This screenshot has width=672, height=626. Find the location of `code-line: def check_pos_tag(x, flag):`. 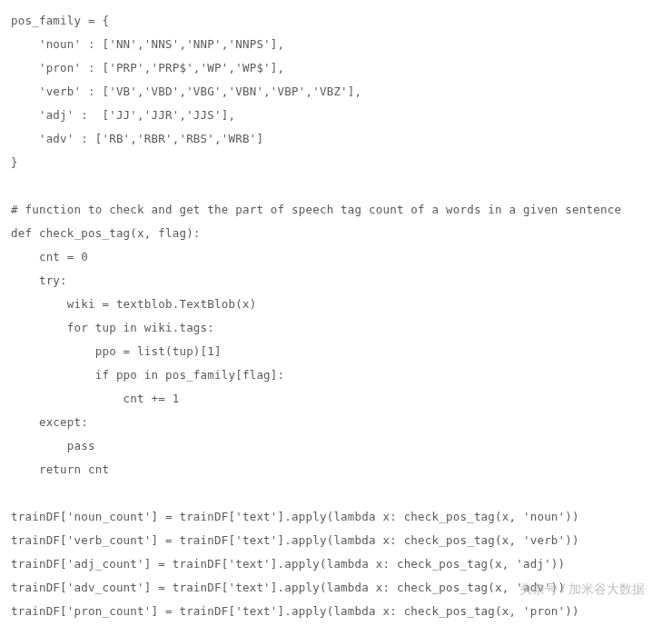

code-line: def check_pos_tag(x, flag): is located at coordinates (336, 234).